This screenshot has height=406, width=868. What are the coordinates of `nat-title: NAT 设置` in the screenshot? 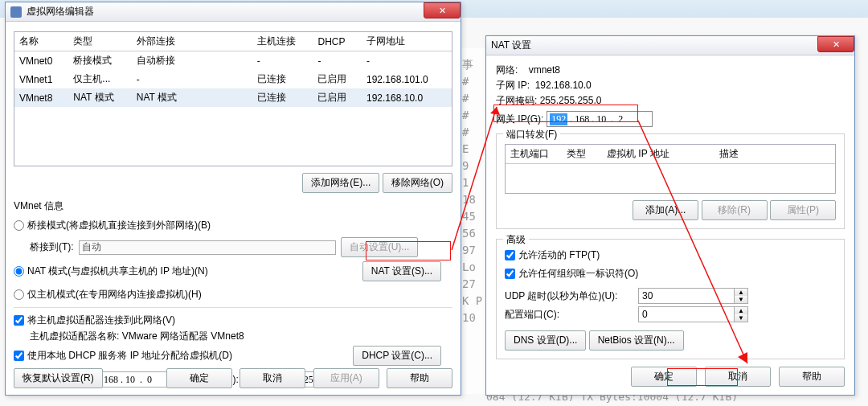 It's located at (511, 45).